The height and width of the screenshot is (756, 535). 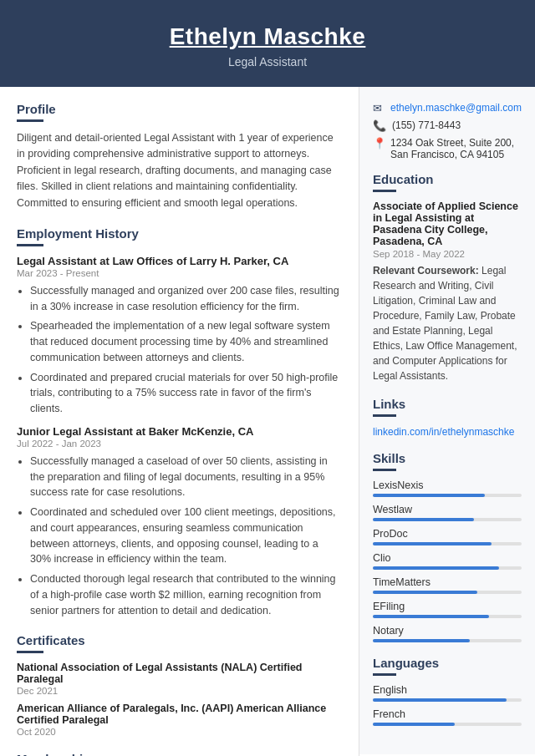 What do you see at coordinates (447, 606) in the screenshot?
I see `skill-label-5: EFiling` at bounding box center [447, 606].